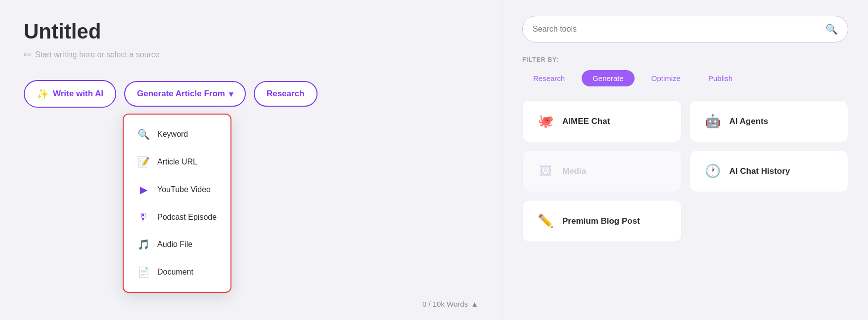 This screenshot has width=868, height=320. I want to click on word-count-value: 0 / 10k Words, so click(445, 304).